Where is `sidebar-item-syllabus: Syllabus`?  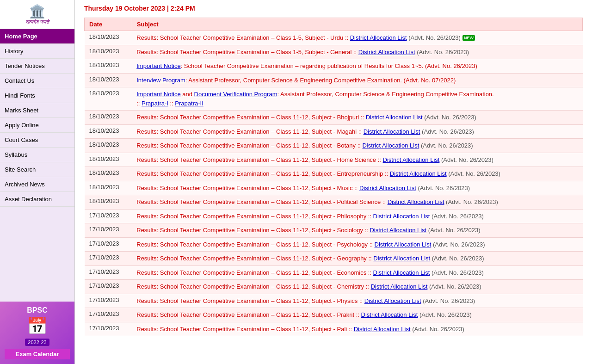
sidebar-item-syllabus: Syllabus is located at coordinates (37, 155).